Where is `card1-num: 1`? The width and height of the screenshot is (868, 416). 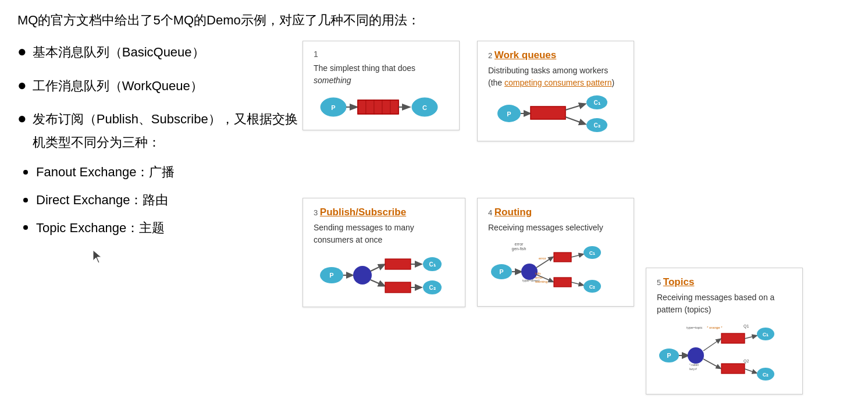
card1-num: 1 is located at coordinates (381, 54).